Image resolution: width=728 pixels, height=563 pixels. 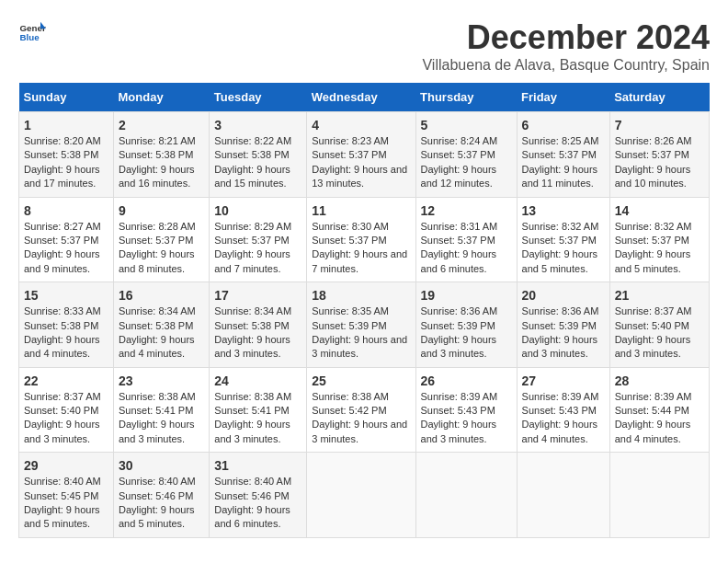 What do you see at coordinates (162, 239) in the screenshot?
I see `table-row: 9 Sunrise: 8:28 AM Sunset: 5:37 PM Dayli…` at bounding box center [162, 239].